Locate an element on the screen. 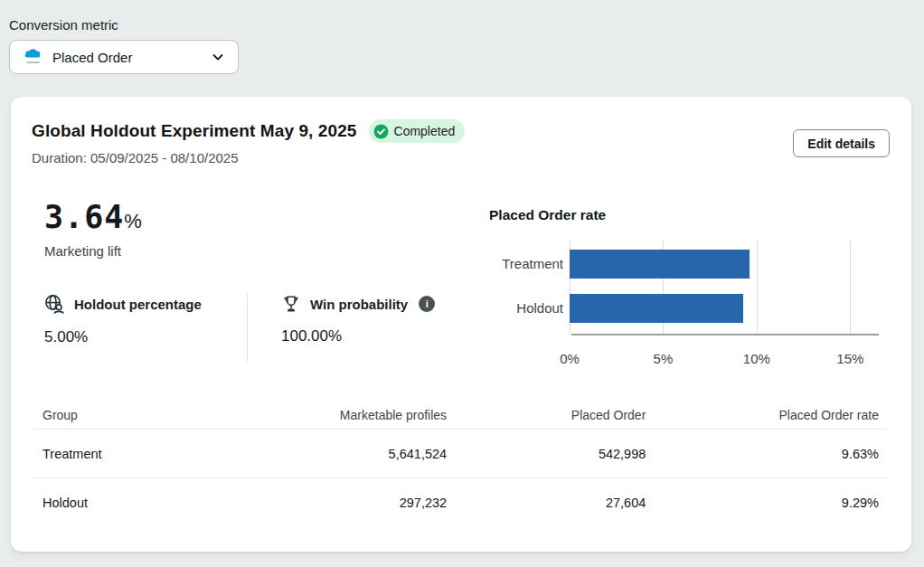 The height and width of the screenshot is (567, 924). conversion-metric-dropdown: Placed Order is located at coordinates (124, 57).